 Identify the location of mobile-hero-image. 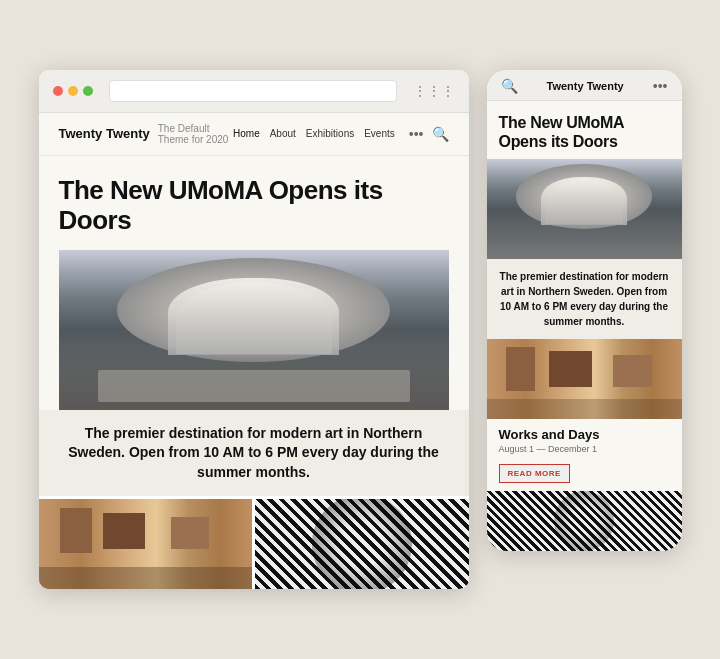
(584, 209).